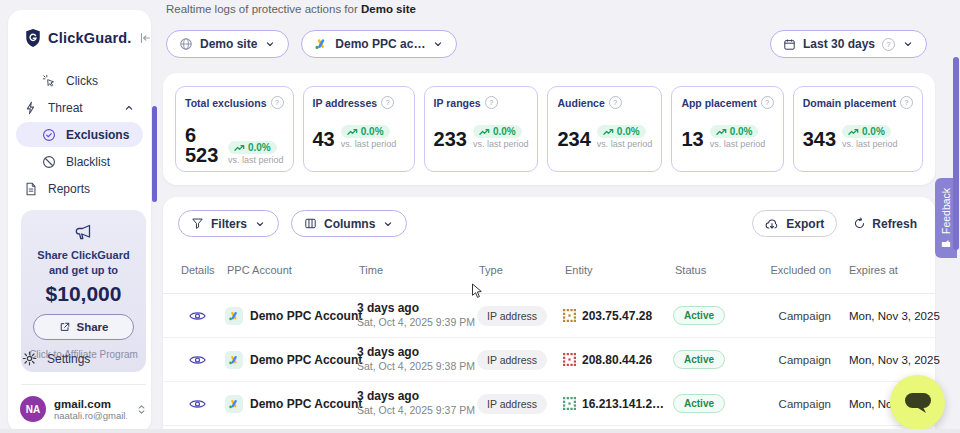 This screenshot has width=960, height=433. What do you see at coordinates (549, 270) in the screenshot?
I see `table-header-row: Details PPC Account Time Type Entity Sta…` at bounding box center [549, 270].